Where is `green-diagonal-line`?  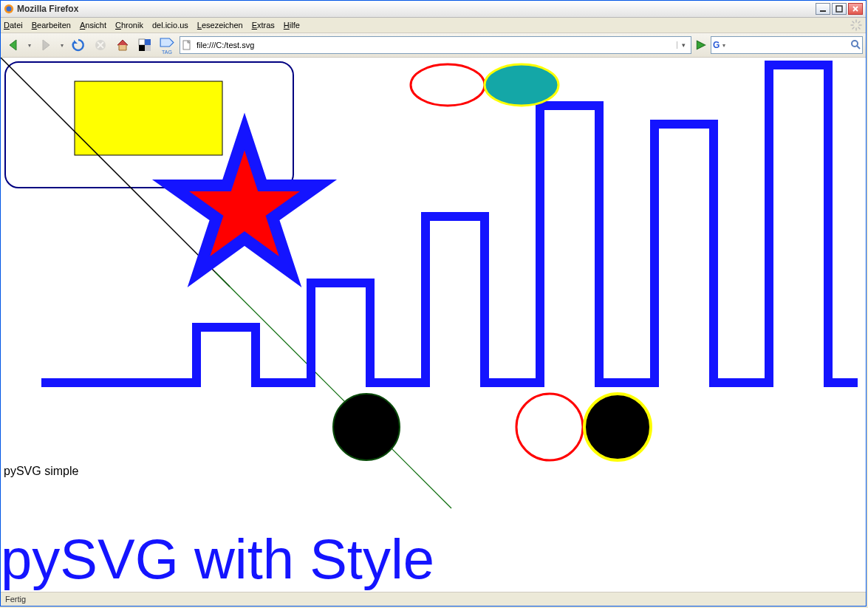 green-diagonal-line is located at coordinates (333, 390).